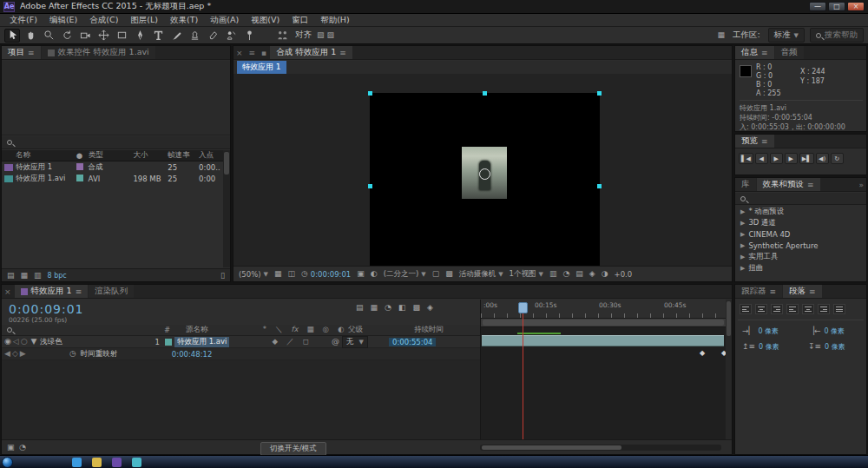 This screenshot has height=468, width=868. Describe the element at coordinates (481, 274) in the screenshot. I see `camera-view-select: 活动摄像机 ▼` at that location.